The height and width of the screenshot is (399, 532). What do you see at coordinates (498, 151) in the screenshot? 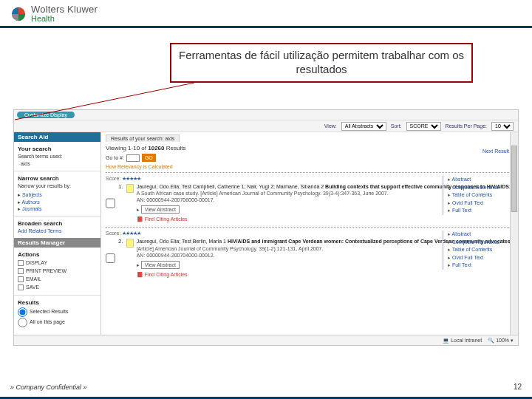
I see `next-result-link: Next Result ▸` at bounding box center [498, 151].